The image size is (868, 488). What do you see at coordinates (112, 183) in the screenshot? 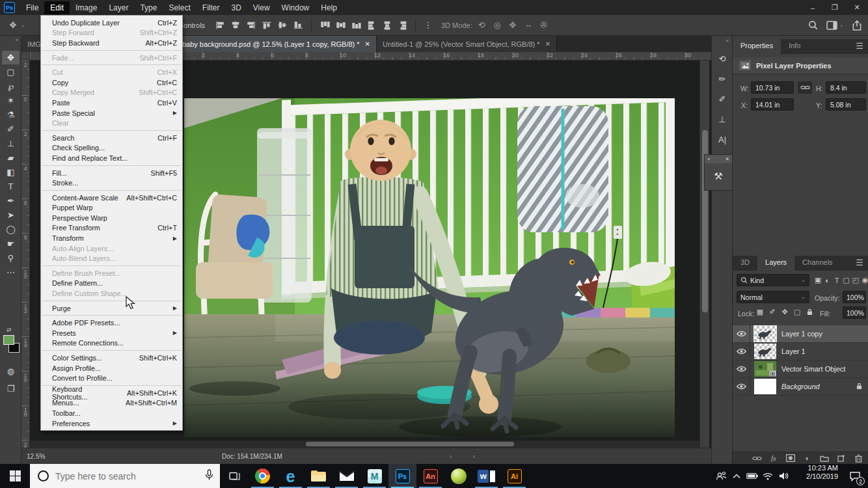
I see `menu-item-stroke: Stroke...` at bounding box center [112, 183].